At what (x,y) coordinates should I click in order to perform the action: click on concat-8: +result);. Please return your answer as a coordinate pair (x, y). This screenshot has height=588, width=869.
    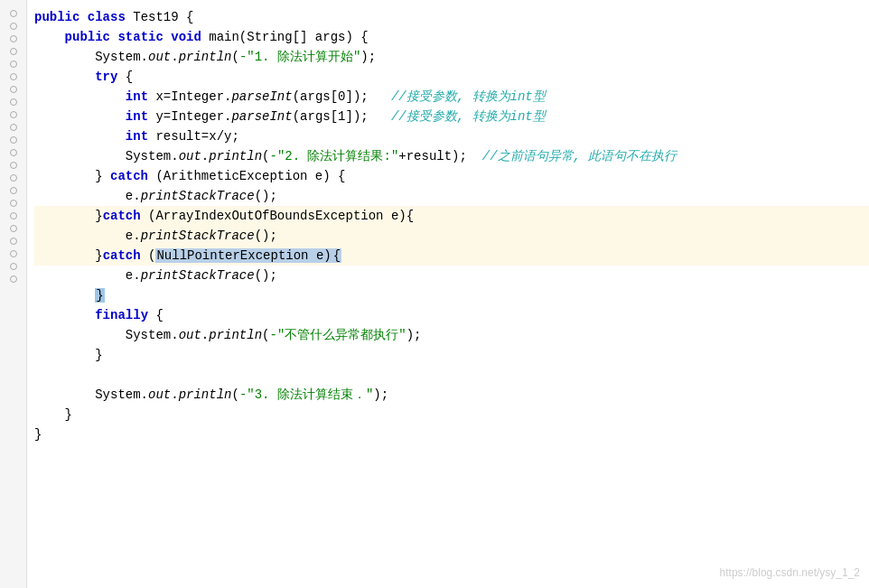
    Looking at the image, I should click on (433, 156).